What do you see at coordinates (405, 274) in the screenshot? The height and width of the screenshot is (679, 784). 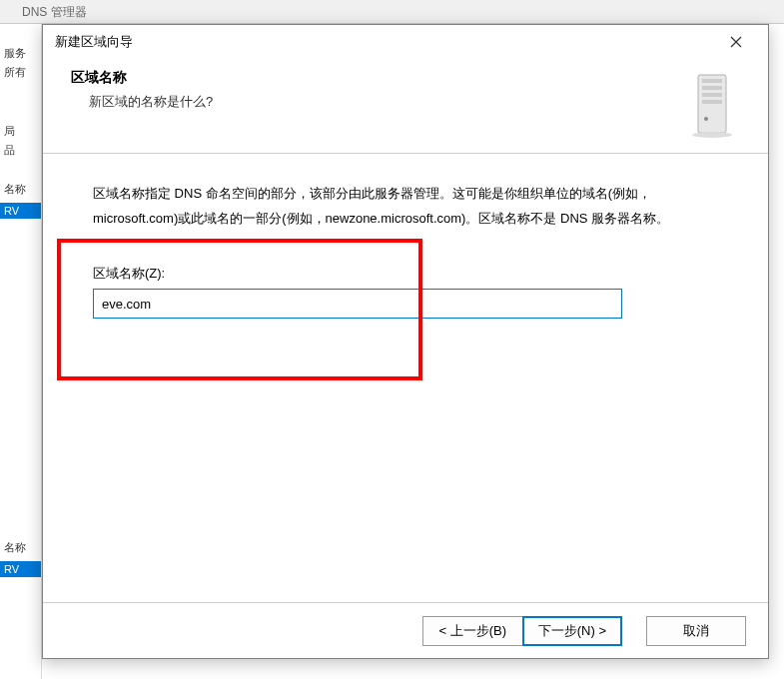 I see `zone-name-label: 区域名称(Z):` at bounding box center [405, 274].